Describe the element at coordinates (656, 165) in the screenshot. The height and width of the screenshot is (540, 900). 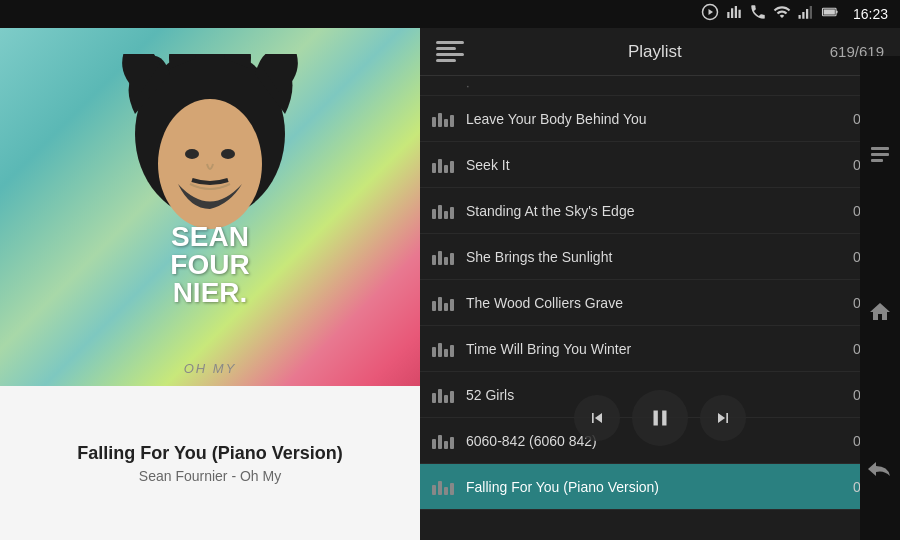
I see `playlist-item-title: Seek It` at that location.